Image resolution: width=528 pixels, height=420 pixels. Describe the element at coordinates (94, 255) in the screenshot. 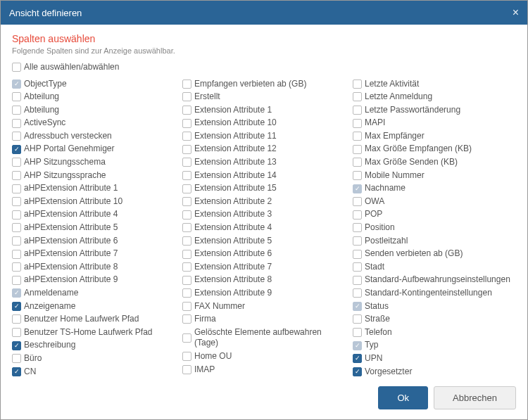

I see `checkbox-item: aHPExtension Attribute 7` at that location.